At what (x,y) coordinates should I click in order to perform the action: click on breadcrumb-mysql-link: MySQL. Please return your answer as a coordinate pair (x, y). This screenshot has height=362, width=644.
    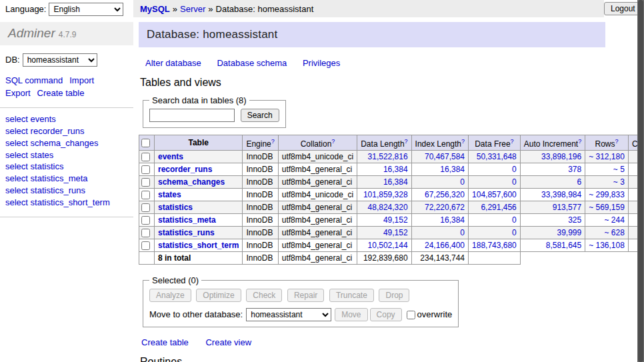
    Looking at the image, I should click on (155, 9).